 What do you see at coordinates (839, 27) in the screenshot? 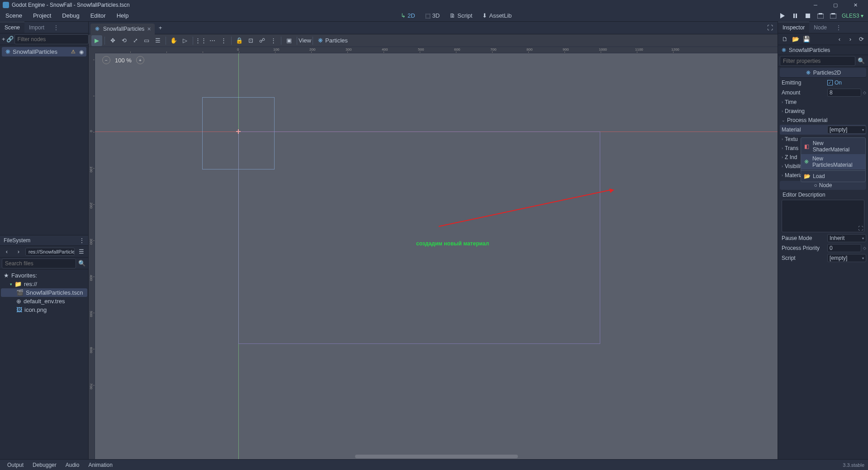
I see `inspector-options: ⋮` at bounding box center [839, 27].